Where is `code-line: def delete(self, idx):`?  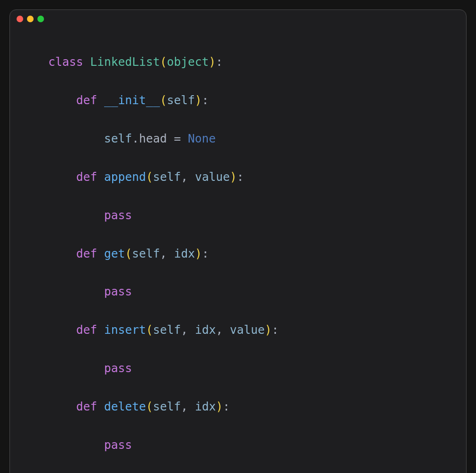 code-line: def delete(self, idx): is located at coordinates (238, 407).